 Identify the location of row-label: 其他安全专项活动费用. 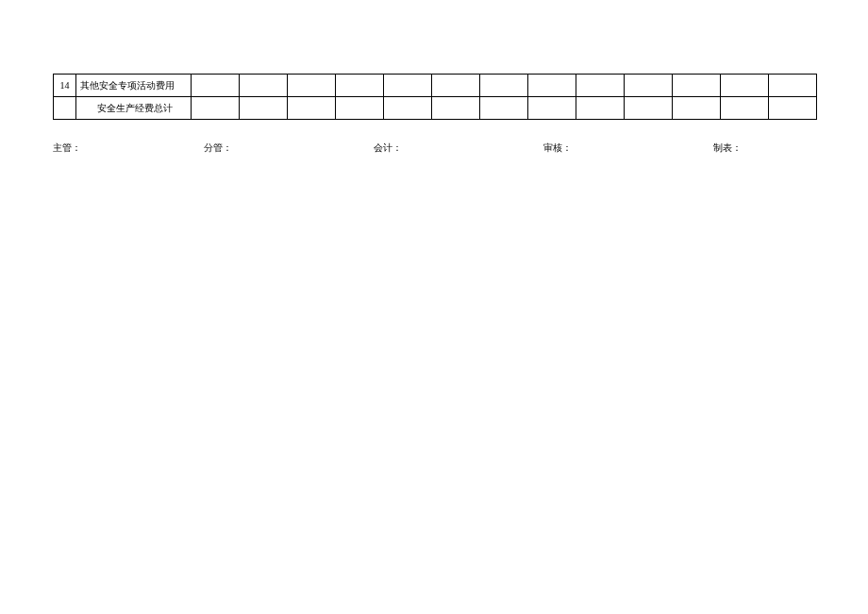
(134, 86).